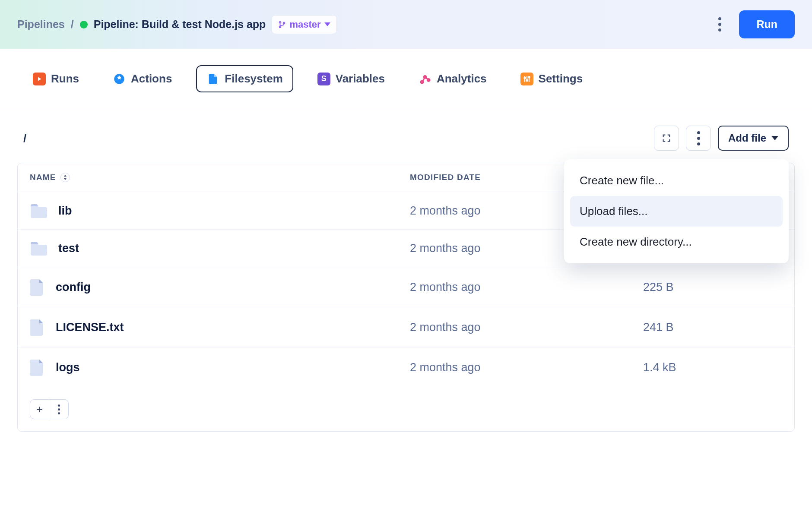  Describe the element at coordinates (676, 180) in the screenshot. I see `dropdown-item-create-file: Create new file...` at that location.